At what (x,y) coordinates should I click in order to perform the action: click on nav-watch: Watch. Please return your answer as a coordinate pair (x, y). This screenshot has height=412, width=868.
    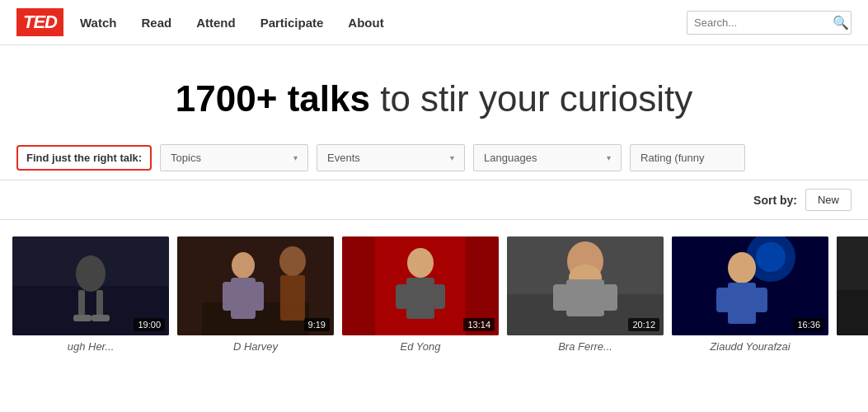
    Looking at the image, I should click on (98, 23).